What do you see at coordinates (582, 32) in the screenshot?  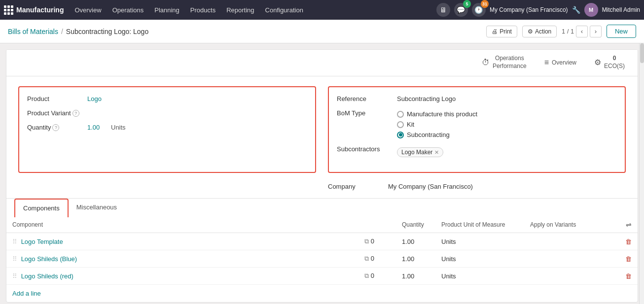 I see `page-prev-button: ‹` at bounding box center [582, 32].